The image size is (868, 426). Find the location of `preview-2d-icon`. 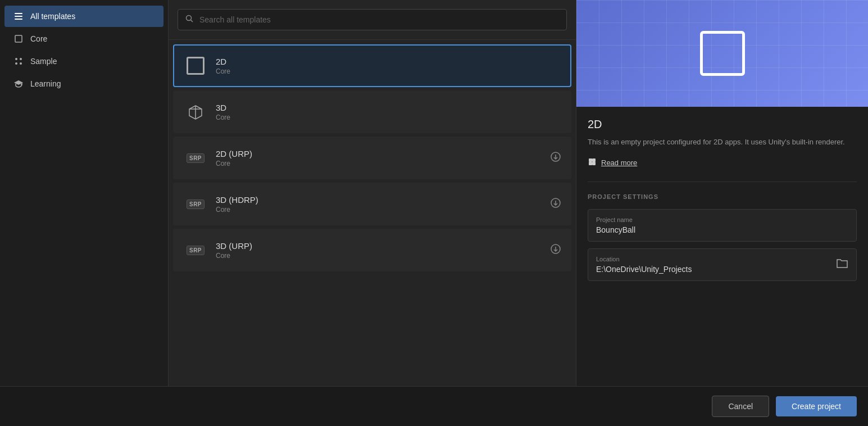

preview-2d-icon is located at coordinates (722, 53).